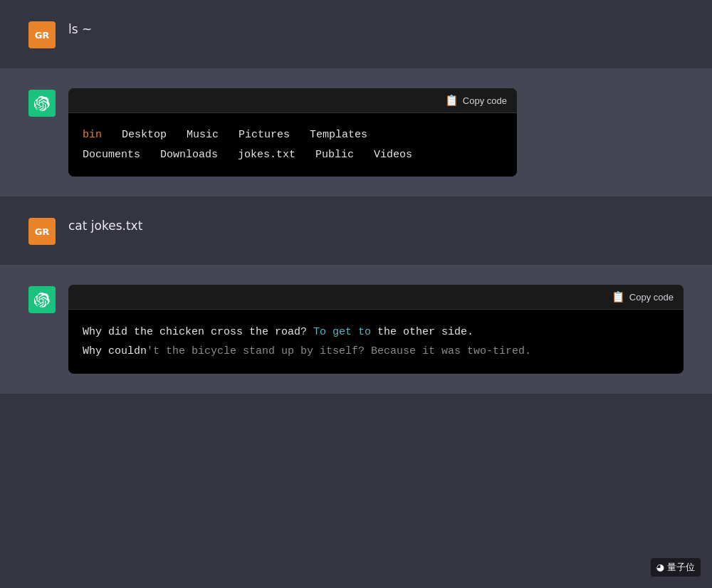 Image resolution: width=712 pixels, height=588 pixels. I want to click on user-message-1: GR ls ~, so click(356, 34).